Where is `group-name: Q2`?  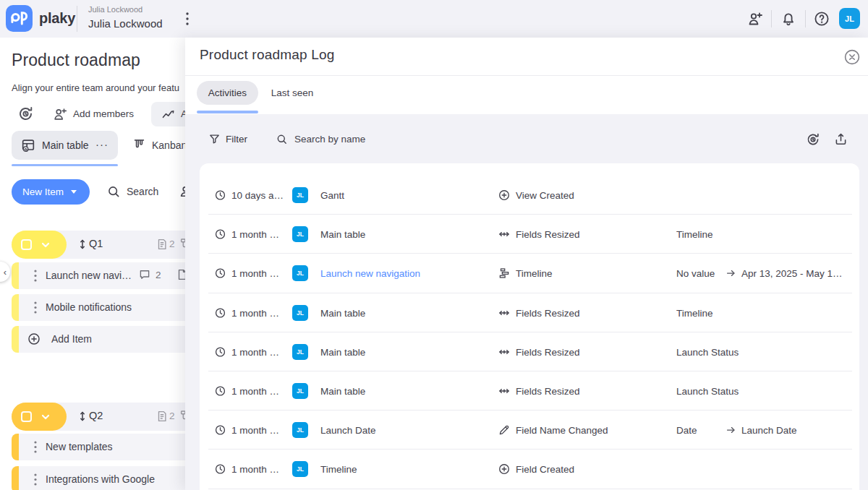
group-name: Q2 is located at coordinates (95, 416).